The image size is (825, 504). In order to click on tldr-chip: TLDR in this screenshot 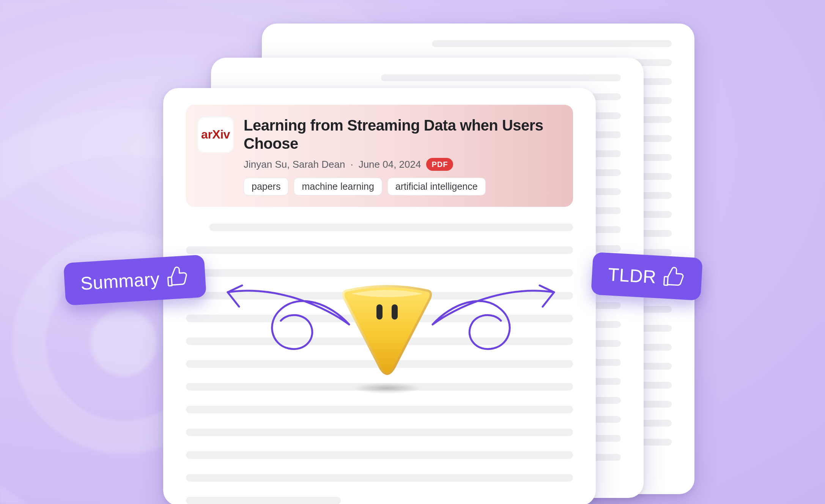, I will do `click(647, 276)`.